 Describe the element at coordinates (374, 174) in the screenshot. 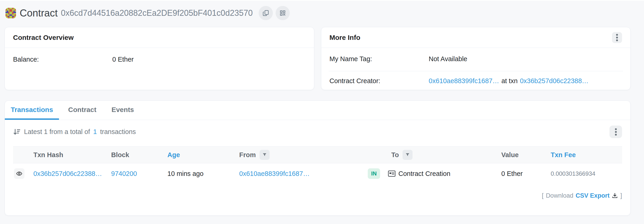

I see `direction-in-badge: IN` at that location.